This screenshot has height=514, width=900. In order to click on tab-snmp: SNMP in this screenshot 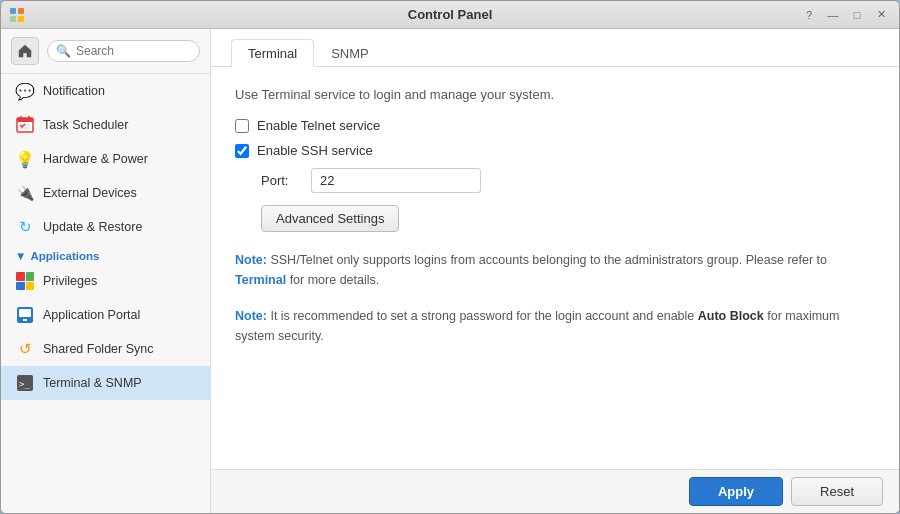, I will do `click(350, 53)`.